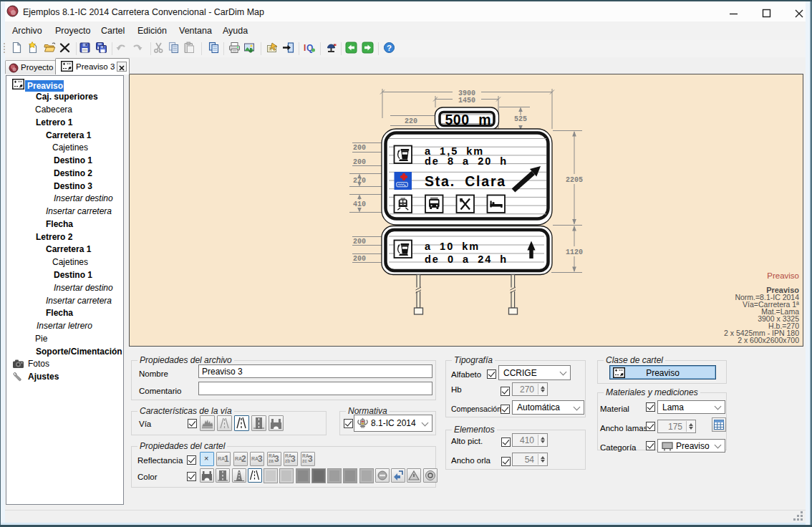  What do you see at coordinates (359, 203) in the screenshot?
I see `svg-text: 410` at bounding box center [359, 203].